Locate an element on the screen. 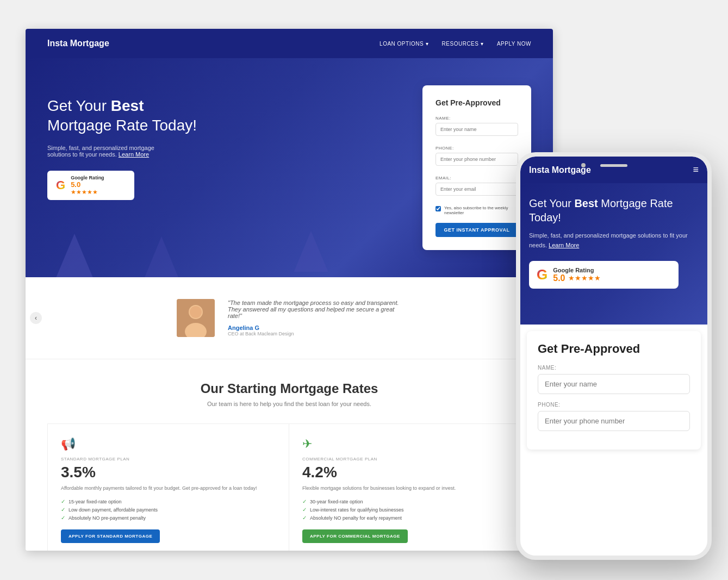 This screenshot has height=580, width=728. newsletter-label: Yes, also subscribe to the weekly newsle… is located at coordinates (481, 210).